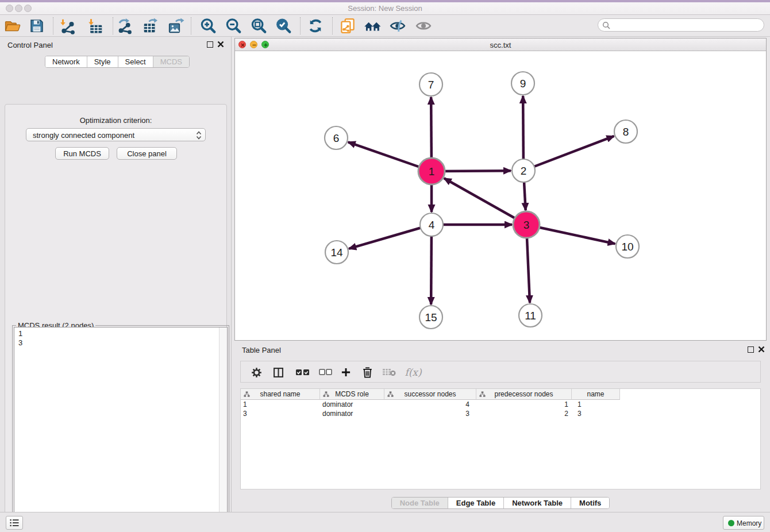  I want to click on control-panel-tabs: Network Style Select MCDS, so click(117, 62).